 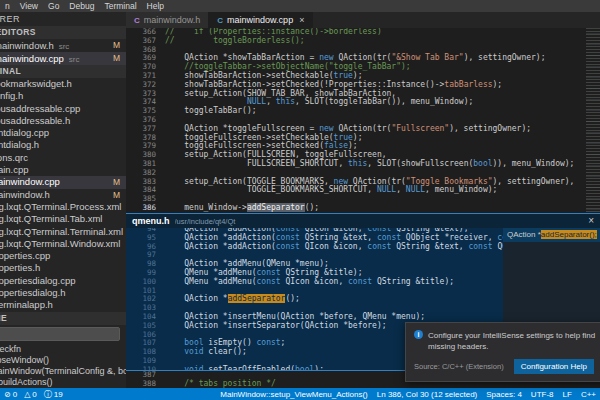 I want to click on code-token: QAction *showTabBarAction =, so click(x=242, y=58).